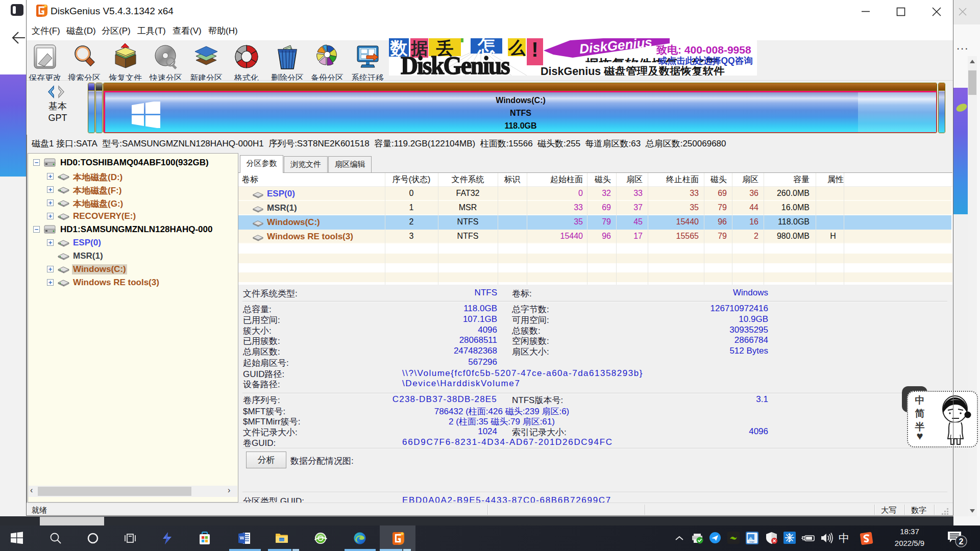  Describe the element at coordinates (962, 542) in the screenshot. I see `svg-text: 2` at that location.